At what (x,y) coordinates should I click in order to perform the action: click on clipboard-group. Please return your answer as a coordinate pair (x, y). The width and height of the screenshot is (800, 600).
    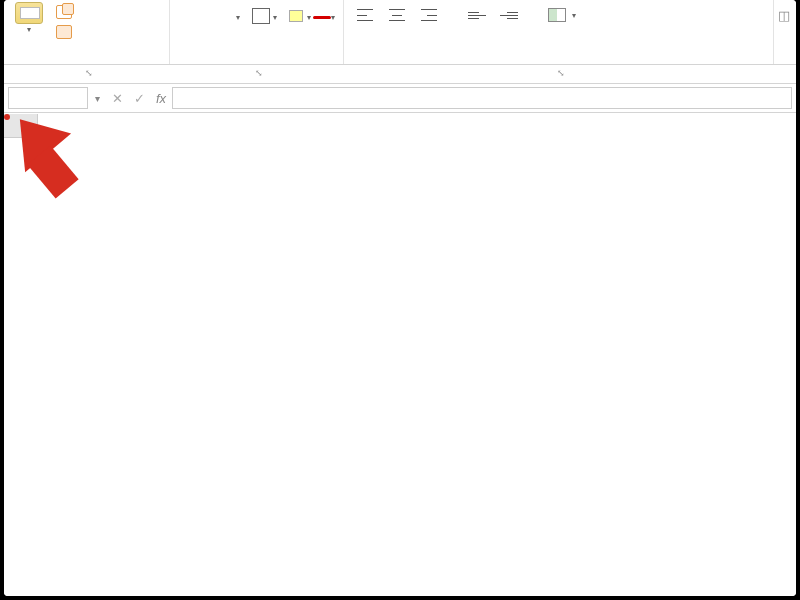
    Looking at the image, I should click on (112, 32).